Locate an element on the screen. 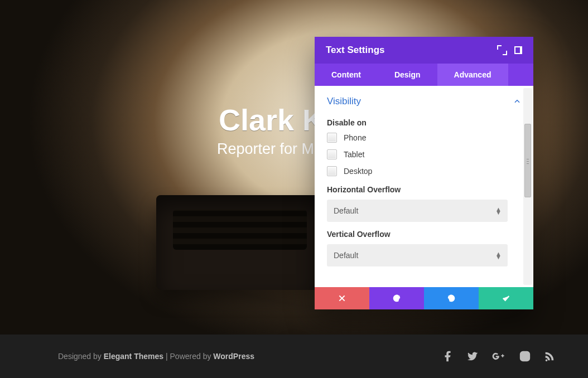 Image resolution: width=588 pixels, height=378 pixels. social-links is located at coordinates (499, 356).